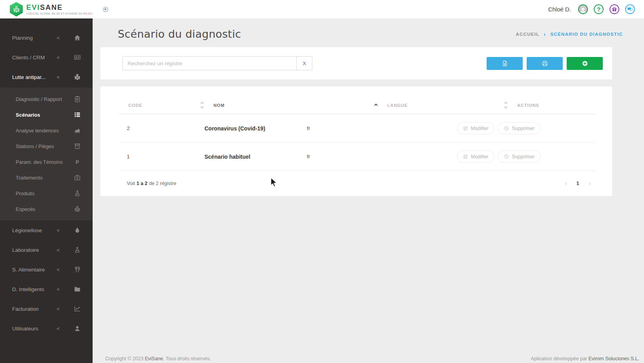 The height and width of the screenshot is (363, 644). What do you see at coordinates (372, 33) in the screenshot?
I see `page-head: Scénario du diagnostic ACCUEIL › SCÉNARI…` at bounding box center [372, 33].